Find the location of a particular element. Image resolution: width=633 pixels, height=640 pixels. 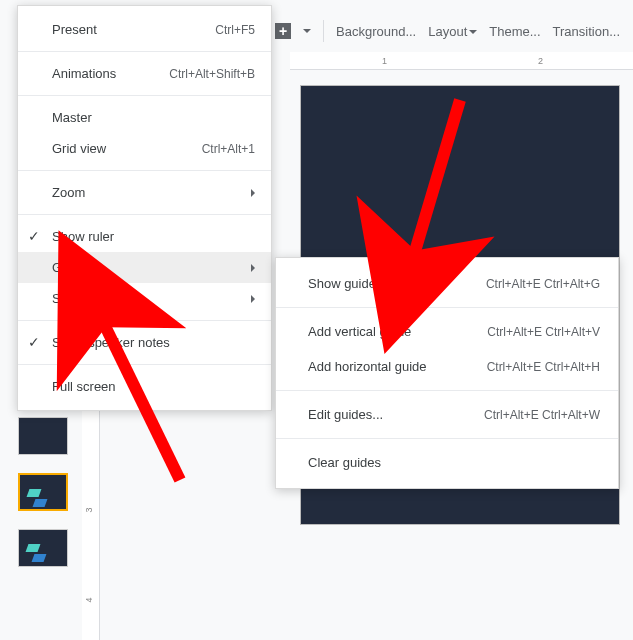

menu-gridview: Grid view Ctrl+Alt+1 is located at coordinates (144, 148).